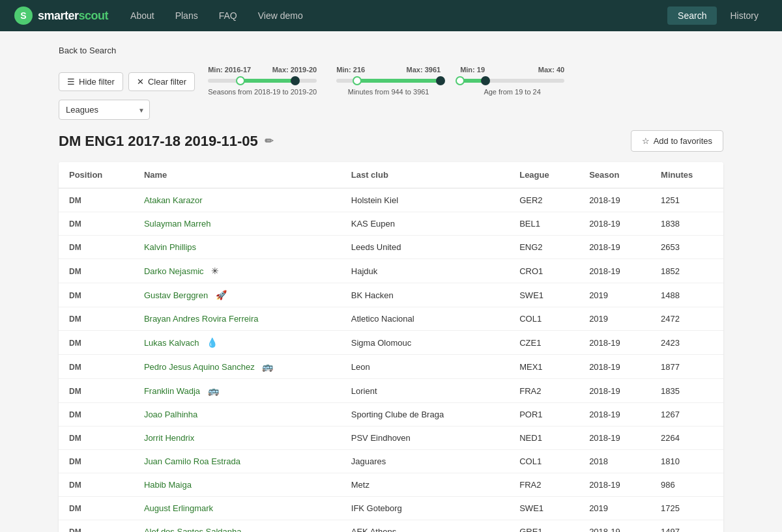  I want to click on player-fire-icon: 💧, so click(212, 343).